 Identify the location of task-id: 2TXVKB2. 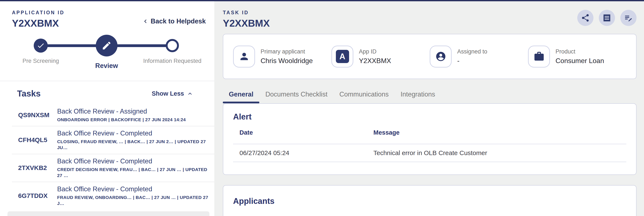
(38, 168).